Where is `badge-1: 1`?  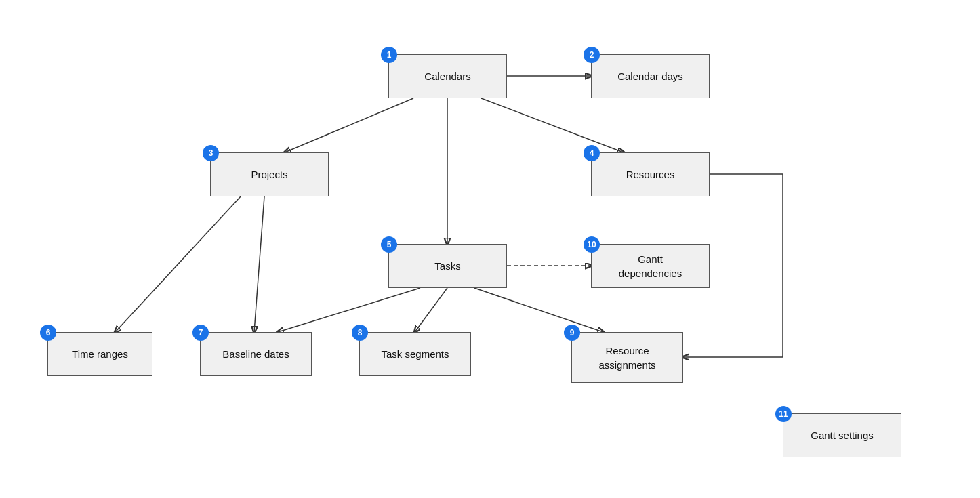
badge-1: 1 is located at coordinates (389, 55).